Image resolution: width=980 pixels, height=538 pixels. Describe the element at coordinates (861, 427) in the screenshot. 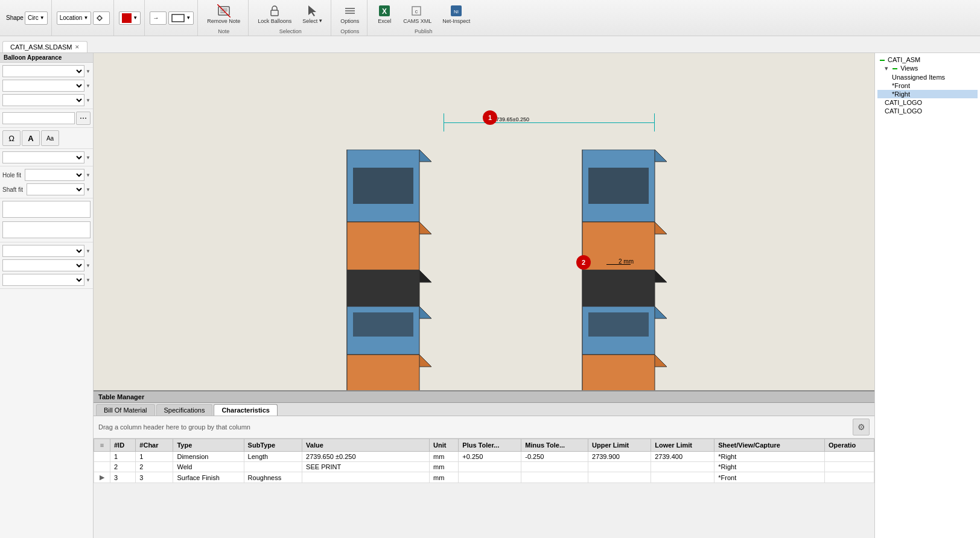

I see `table-settings-button: ⚙` at that location.